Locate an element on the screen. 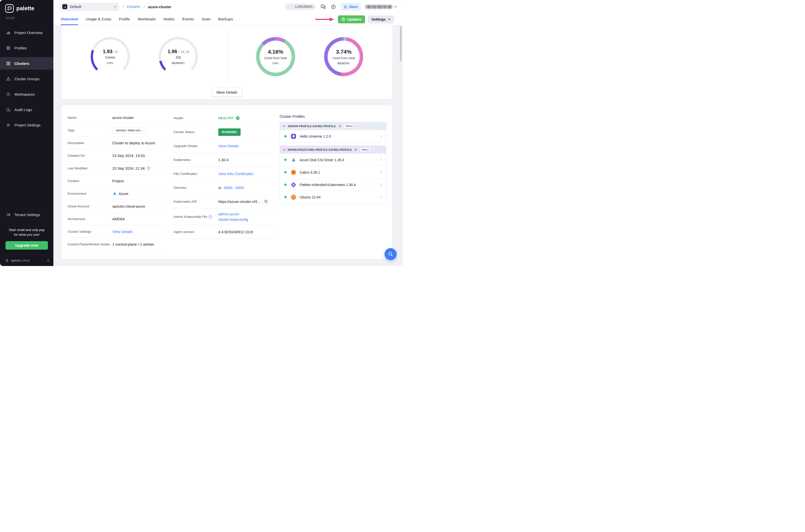  created-on-value: 23 Sep 2024, 19:53 is located at coordinates (139, 155).